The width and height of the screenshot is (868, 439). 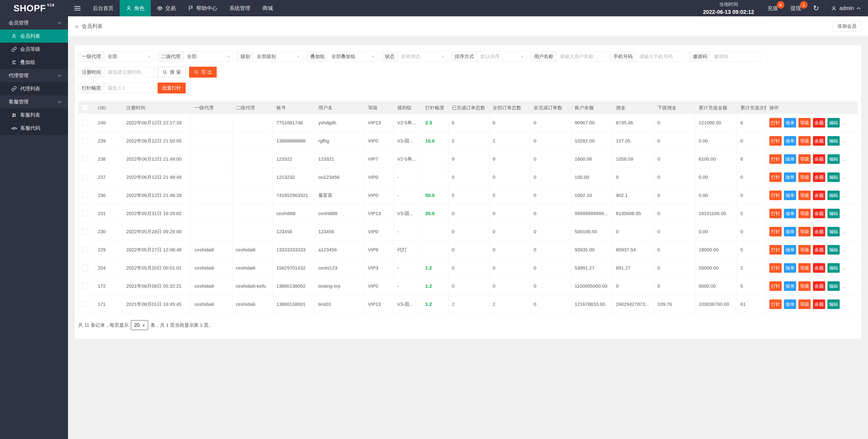 What do you see at coordinates (203, 72) in the screenshot?
I see `export-button: 导出` at bounding box center [203, 72].